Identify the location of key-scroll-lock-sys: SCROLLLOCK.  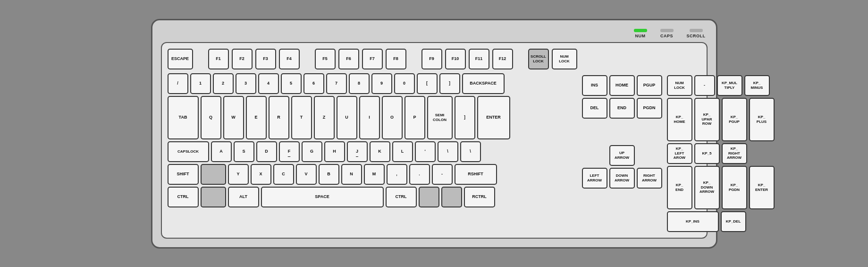
(539, 59).